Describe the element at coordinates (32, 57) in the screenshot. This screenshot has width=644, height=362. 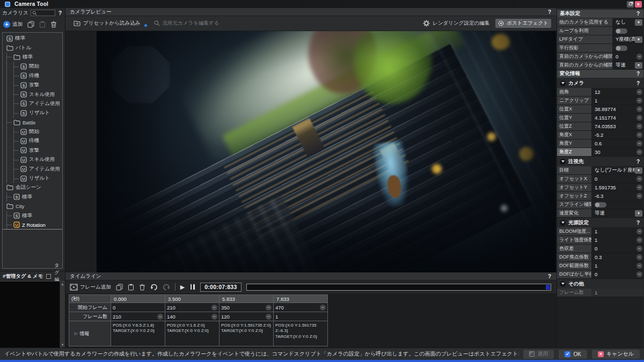
I see `tree-item-2: 標準` at that location.